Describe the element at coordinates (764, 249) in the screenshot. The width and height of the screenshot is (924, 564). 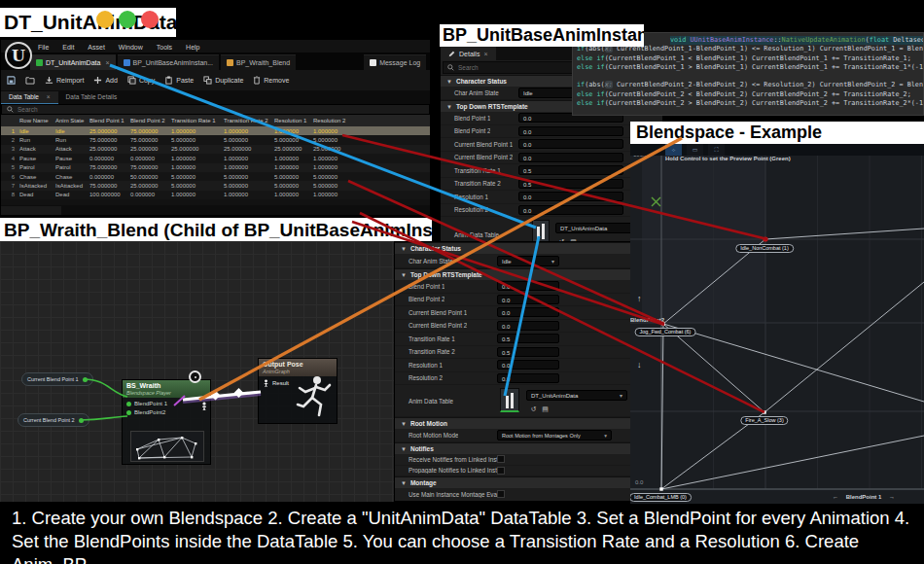
I see `blendspace-sample-idle-noncombat: Idle_NonCombat (1)` at that location.